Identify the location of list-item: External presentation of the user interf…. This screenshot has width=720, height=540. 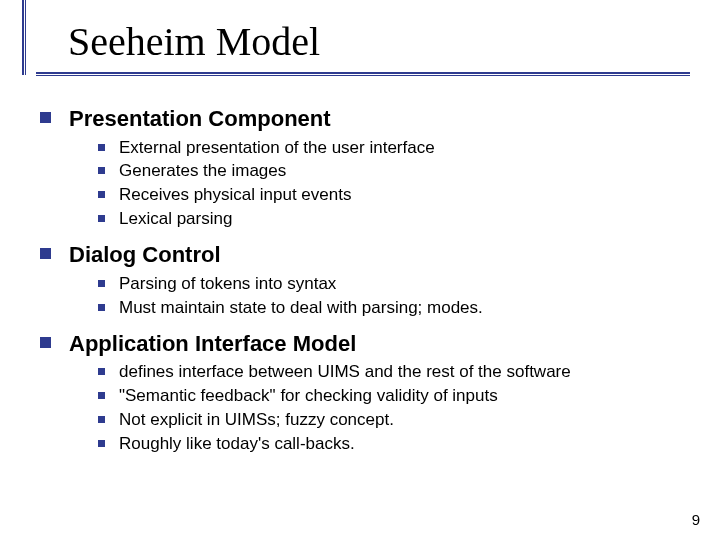
(389, 148).